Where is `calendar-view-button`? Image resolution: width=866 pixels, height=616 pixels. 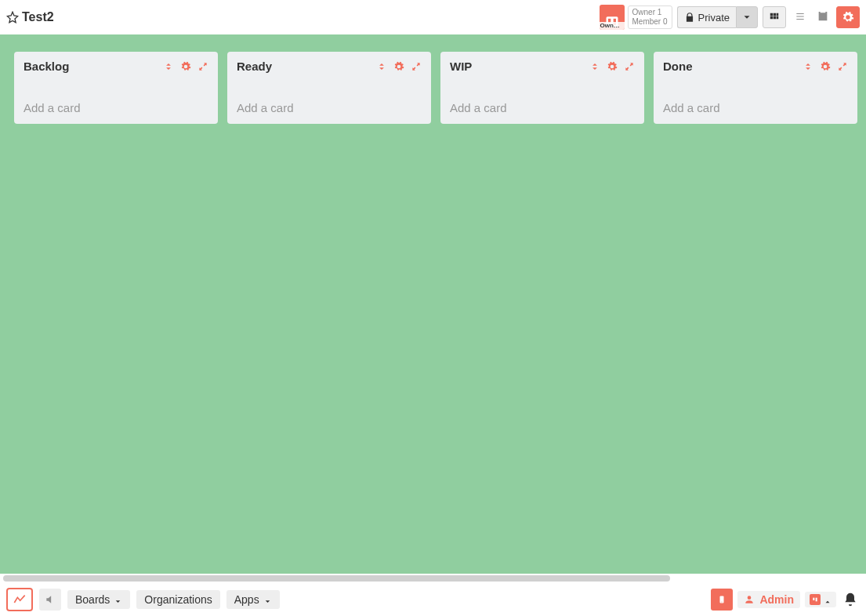
calendar-view-button is located at coordinates (823, 17).